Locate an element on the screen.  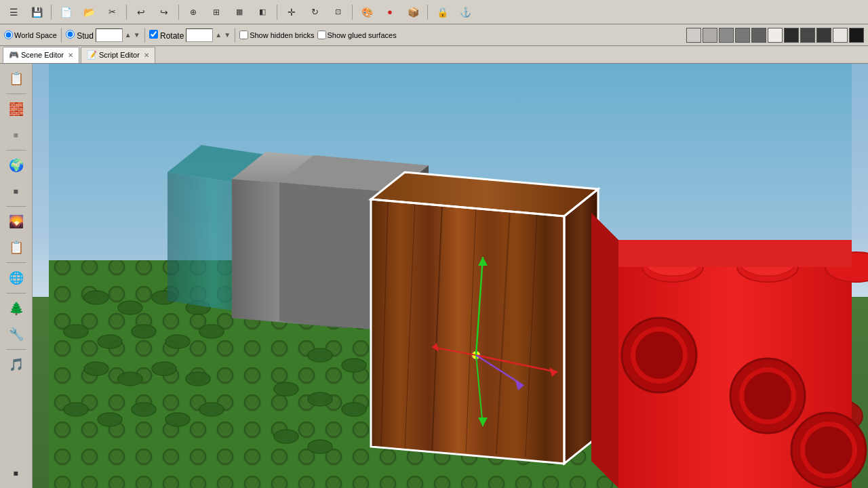
save-btn: 💾 is located at coordinates (37, 12).